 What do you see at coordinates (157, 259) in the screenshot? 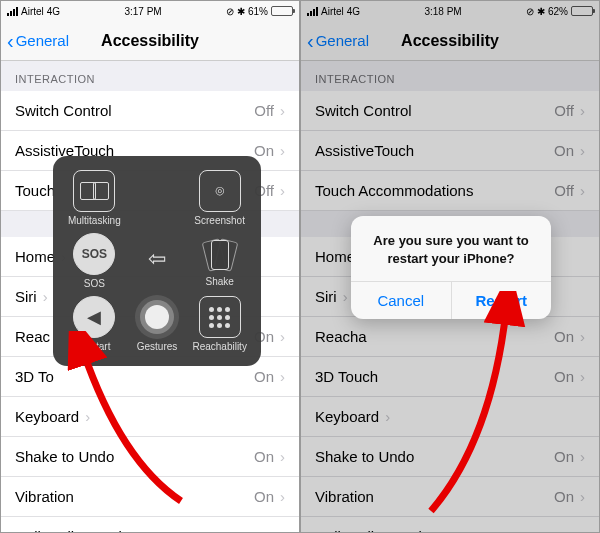
I see `back-arrow-icon: ⇦` at bounding box center [157, 259].